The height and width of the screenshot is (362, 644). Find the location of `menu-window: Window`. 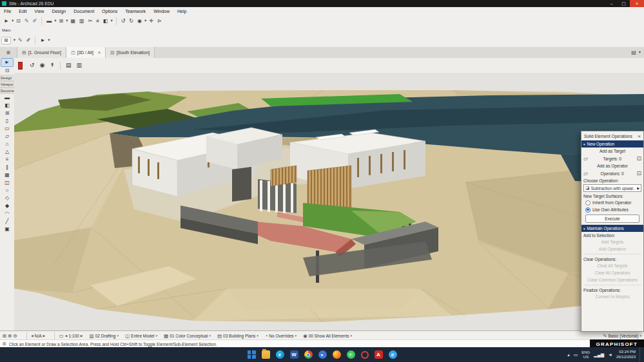

menu-window: Window is located at coordinates (161, 11).